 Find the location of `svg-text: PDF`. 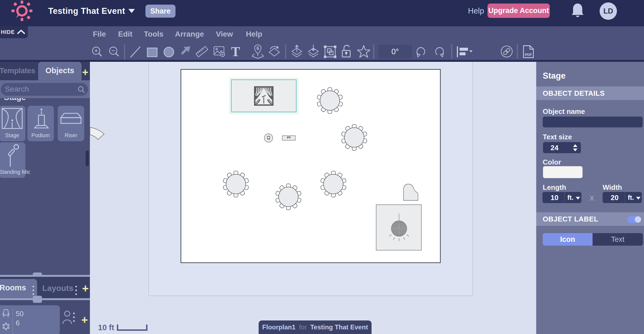

svg-text: PDF is located at coordinates (529, 55).